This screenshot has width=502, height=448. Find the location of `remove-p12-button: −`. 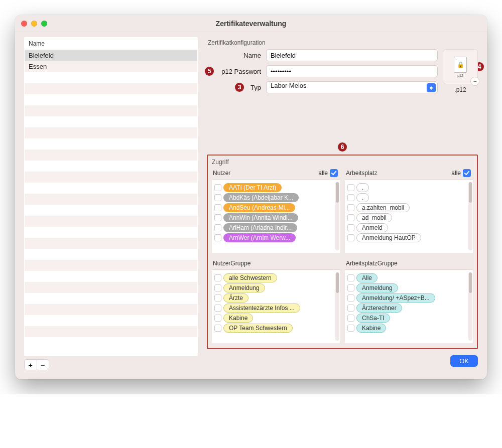

remove-p12-button: − is located at coordinates (475, 81).